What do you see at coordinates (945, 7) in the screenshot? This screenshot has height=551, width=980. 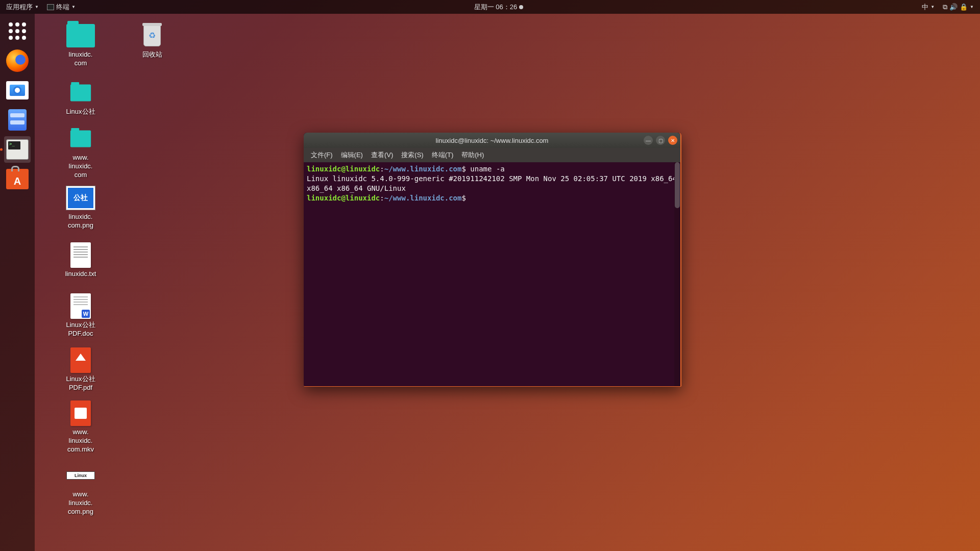 I see `wifi-icon: ⧉` at bounding box center [945, 7].